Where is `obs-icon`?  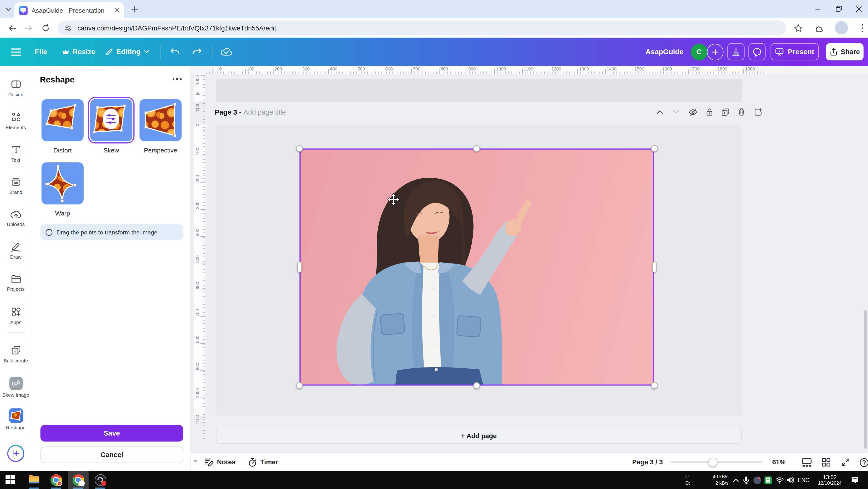 obs-icon is located at coordinates (100, 480).